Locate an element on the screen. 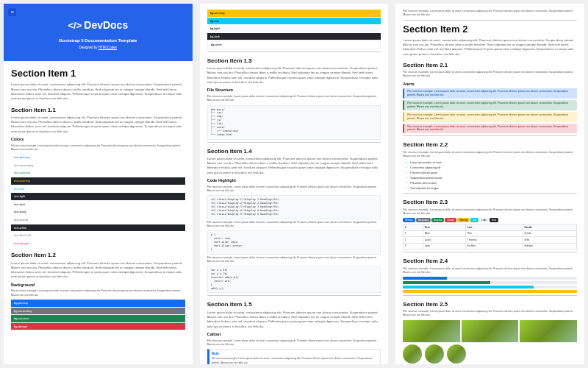 The image size is (588, 368). js-code-desc: File structure example. Lorem ipsum dolo… is located at coordinates (294, 261).